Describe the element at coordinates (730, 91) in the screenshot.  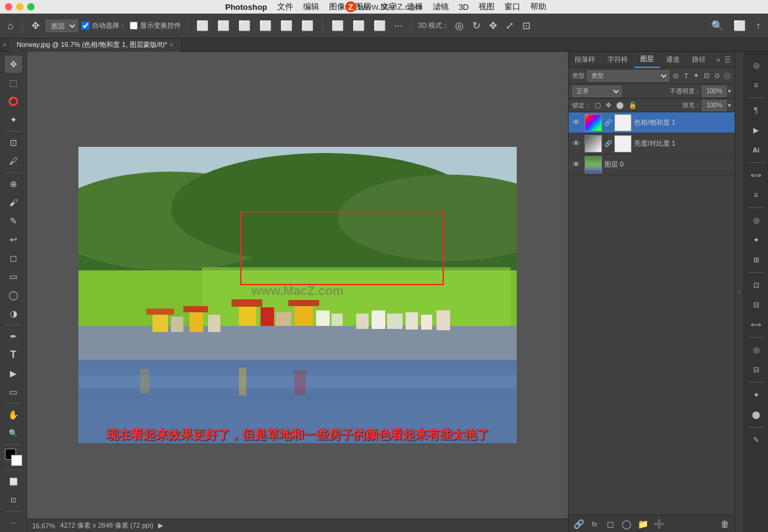
I see `opacity-arrow: ▾` at that location.